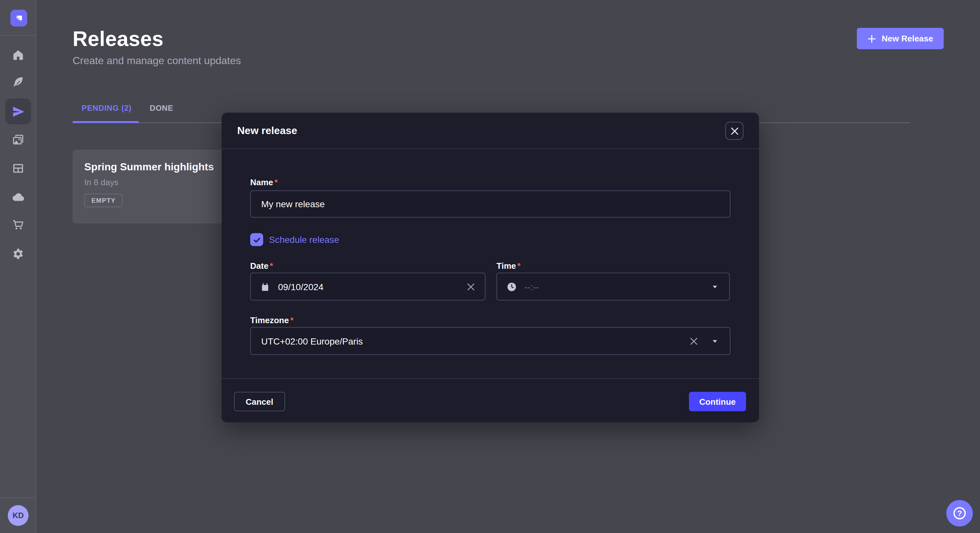 Image resolution: width=980 pixels, height=533 pixels. Describe the element at coordinates (490, 131) in the screenshot. I see `modal-header: New release` at that location.